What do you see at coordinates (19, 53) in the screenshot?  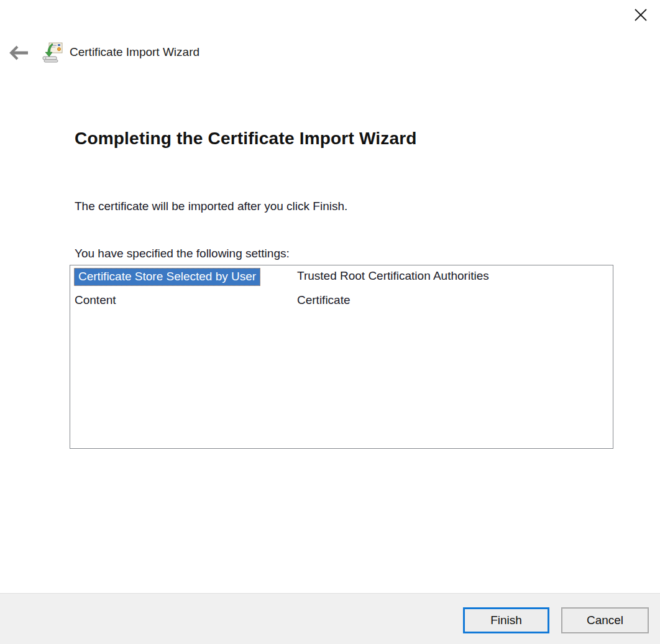 I see `back-arrow-icon` at bounding box center [19, 53].